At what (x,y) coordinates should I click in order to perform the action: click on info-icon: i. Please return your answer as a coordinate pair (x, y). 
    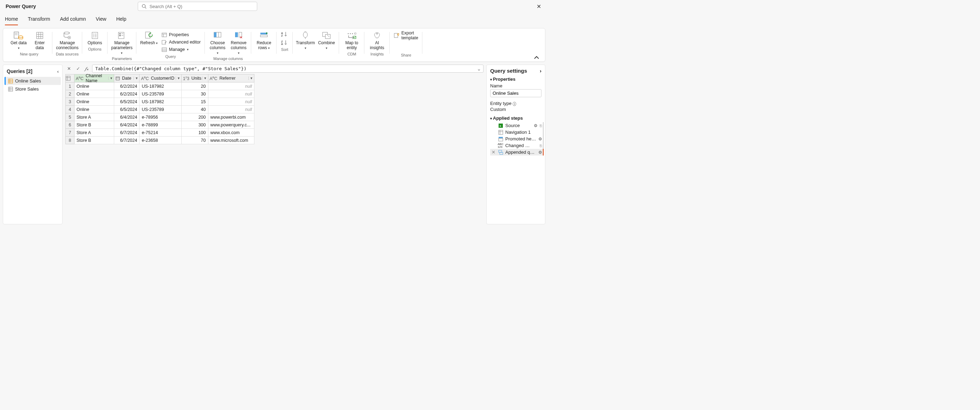
    Looking at the image, I should click on (514, 104).